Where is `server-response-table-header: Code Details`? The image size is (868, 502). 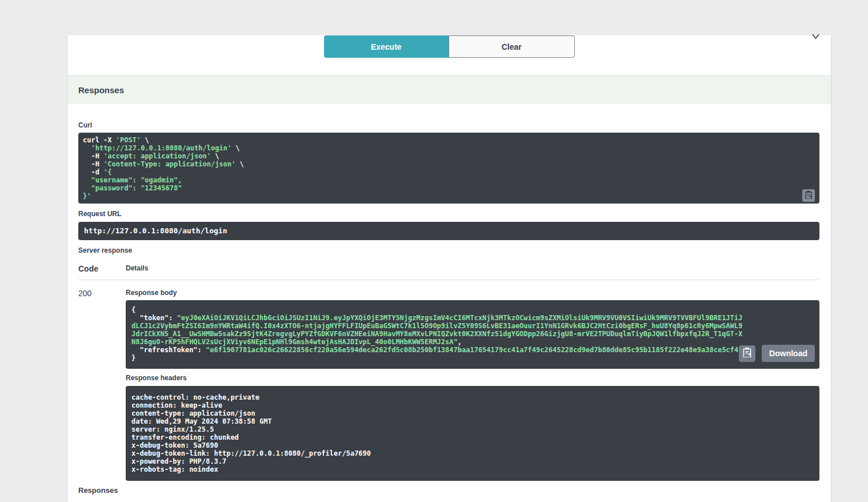 server-response-table-header: Code Details is located at coordinates (449, 272).